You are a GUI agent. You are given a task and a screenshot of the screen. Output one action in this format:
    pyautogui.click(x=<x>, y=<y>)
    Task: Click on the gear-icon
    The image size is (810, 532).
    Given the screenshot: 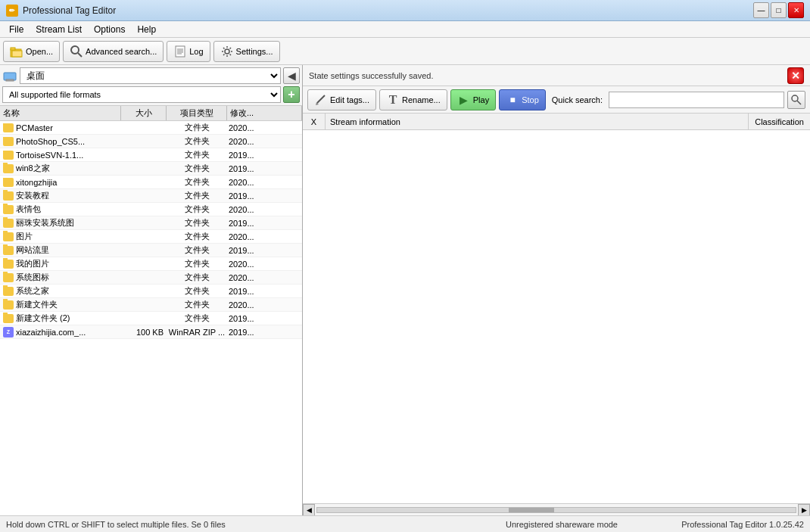 What is the action you would take?
    pyautogui.click(x=227, y=51)
    